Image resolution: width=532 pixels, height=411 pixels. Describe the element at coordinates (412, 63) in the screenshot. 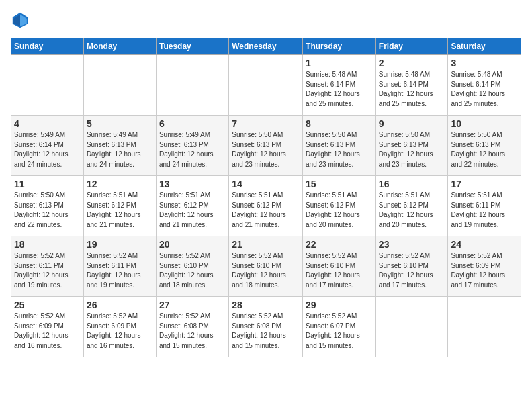

I see `day-number: 2` at that location.